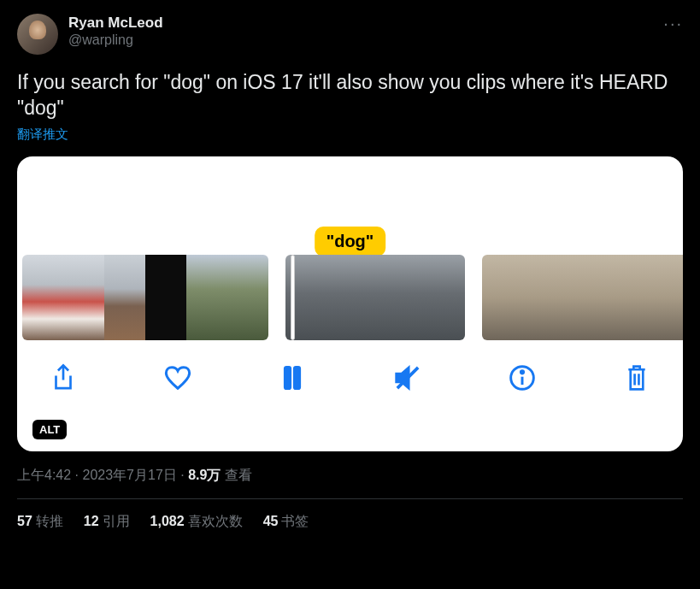 This screenshot has width=700, height=589. I want to click on author-handle: @warpling, so click(116, 40).